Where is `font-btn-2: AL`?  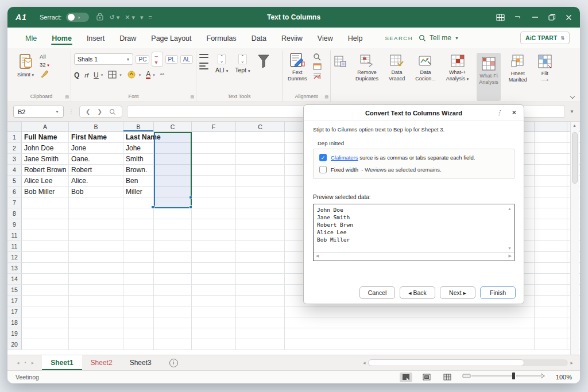 font-btn-2: AL is located at coordinates (187, 60).